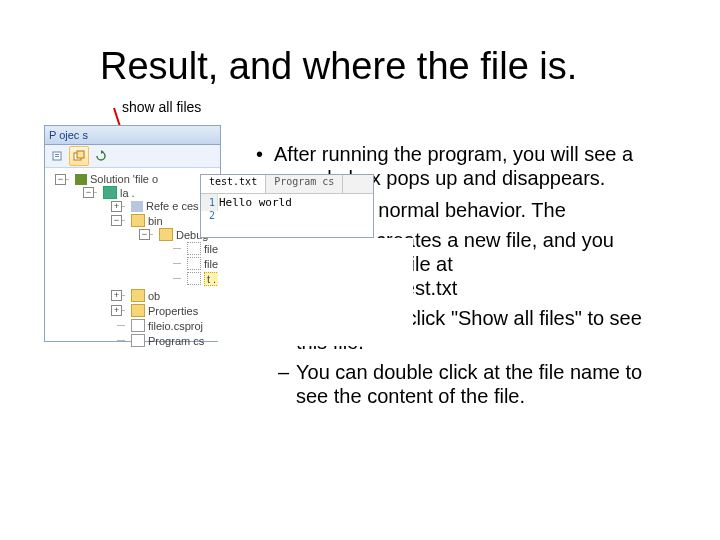 The width and height of the screenshot is (720, 540). I want to click on solution-explorer-panel: P ojec s Solution 'file o la . Refe e ce…, so click(132, 234).